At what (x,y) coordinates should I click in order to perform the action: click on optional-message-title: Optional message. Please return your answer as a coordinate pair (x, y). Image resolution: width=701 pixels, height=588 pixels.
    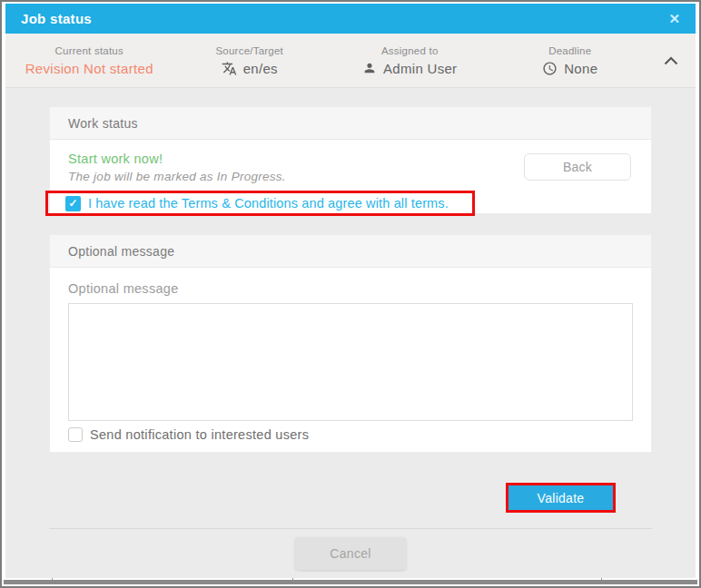
    Looking at the image, I should click on (122, 251).